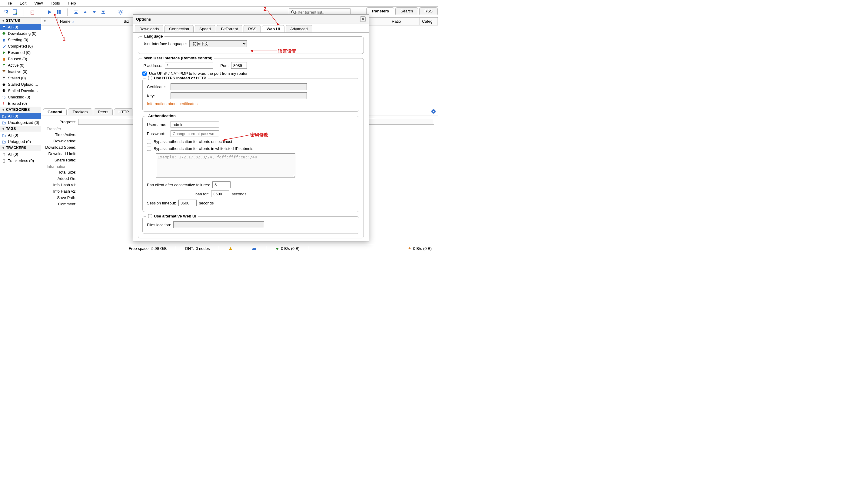  Describe the element at coordinates (19, 52) in the screenshot. I see `sidebar-item-label: Resumed (0)` at that location.